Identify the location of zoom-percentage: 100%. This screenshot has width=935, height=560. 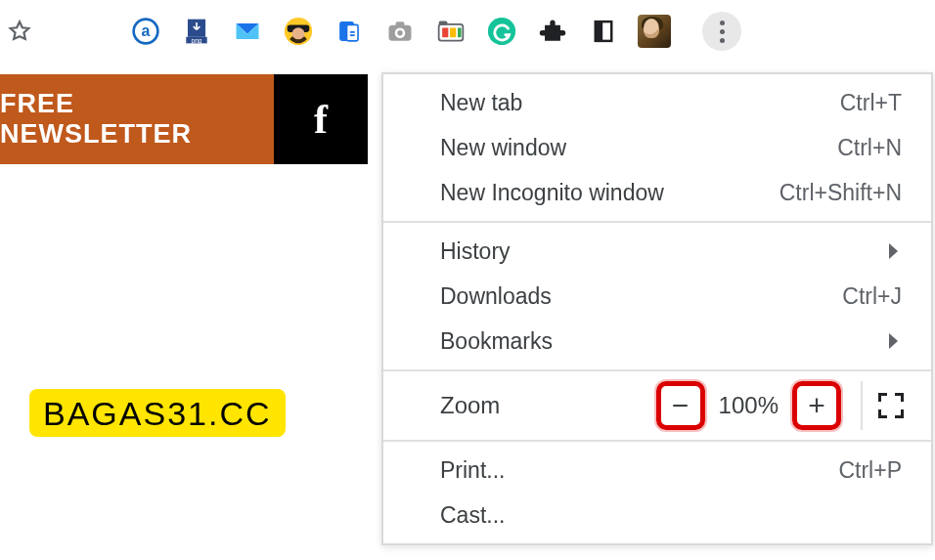
(749, 406).